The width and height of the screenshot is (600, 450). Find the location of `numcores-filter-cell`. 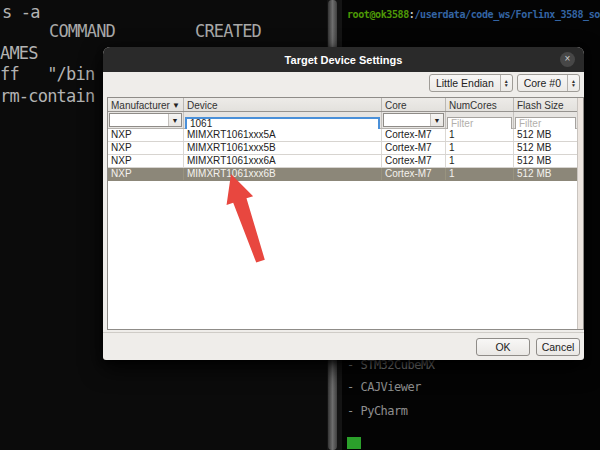

numcores-filter-cell is located at coordinates (480, 120).